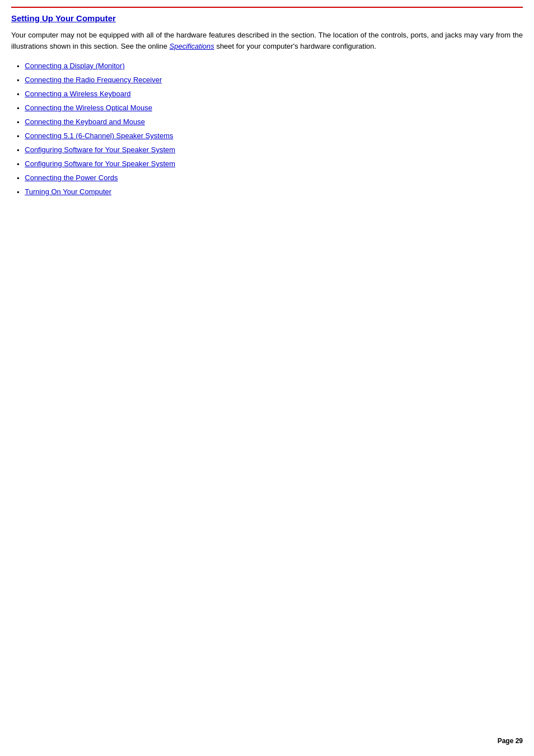 Image resolution: width=534 pixels, height=756 pixels. Describe the element at coordinates (270, 66) in the screenshot. I see `toc-list-item: Connecting a Display (Monitor)` at that location.